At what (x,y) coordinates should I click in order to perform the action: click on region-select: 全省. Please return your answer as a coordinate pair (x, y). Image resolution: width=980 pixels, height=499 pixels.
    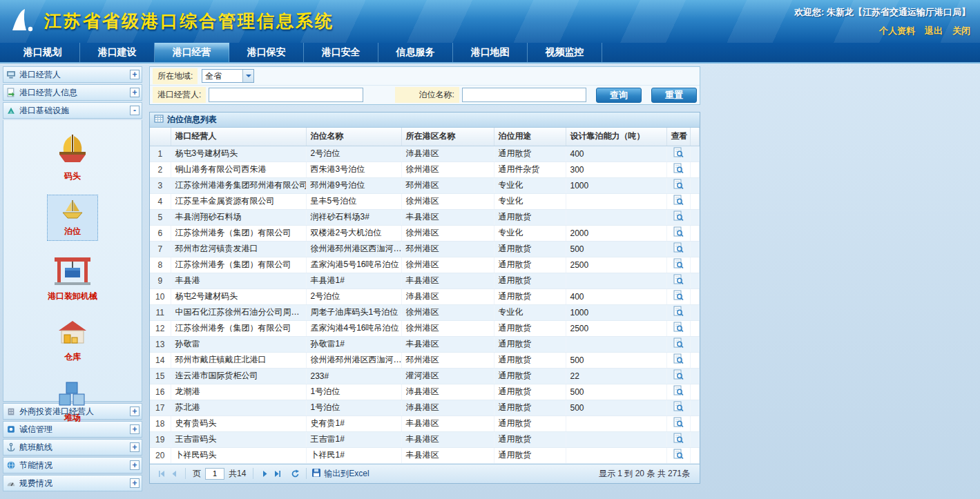
    Looking at the image, I should click on (228, 76).